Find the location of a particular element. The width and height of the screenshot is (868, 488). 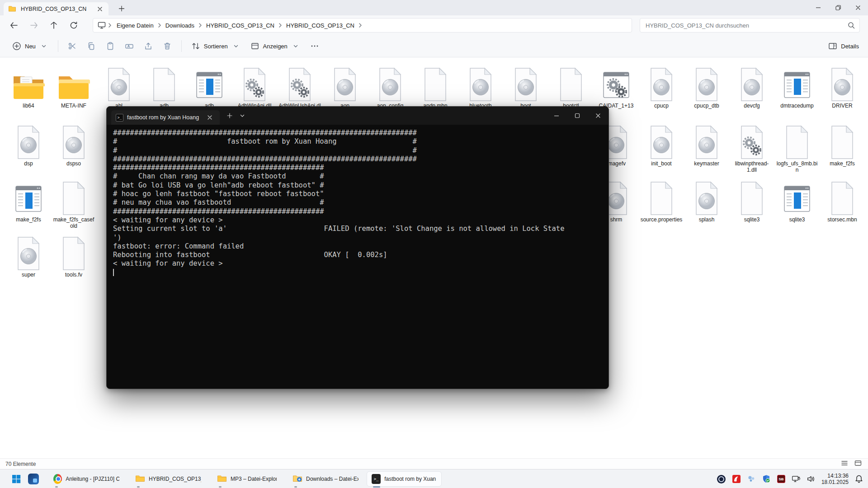

file-item: boot is located at coordinates (526, 86).